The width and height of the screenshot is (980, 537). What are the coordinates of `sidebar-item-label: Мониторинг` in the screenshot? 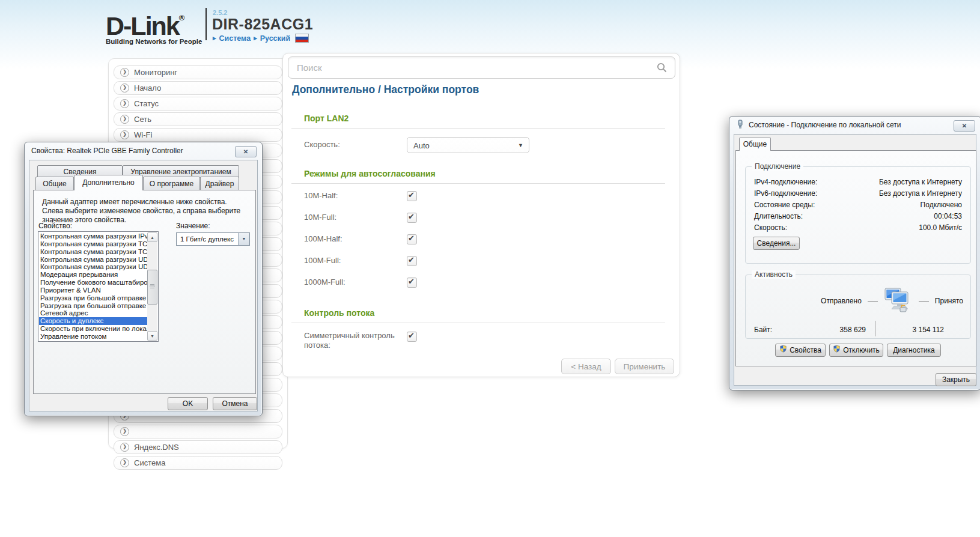 It's located at (156, 72).